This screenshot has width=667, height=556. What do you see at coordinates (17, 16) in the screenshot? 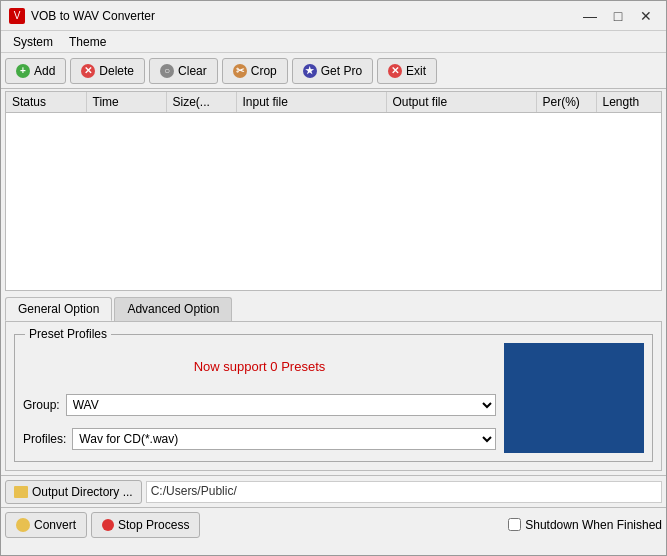
I see `app-icon: V` at bounding box center [17, 16].